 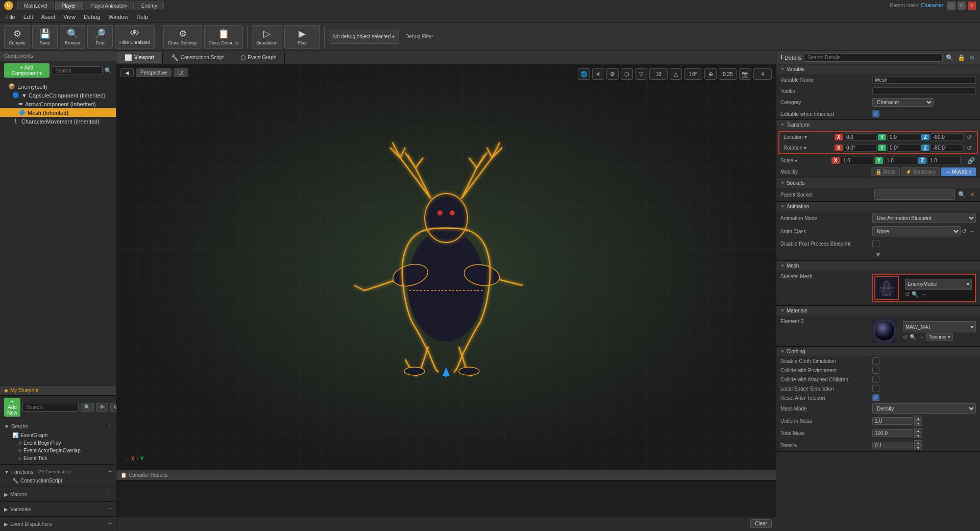 What do you see at coordinates (58, 458) in the screenshot?
I see `graph-item-tick: ◇ Event Tick` at bounding box center [58, 458].